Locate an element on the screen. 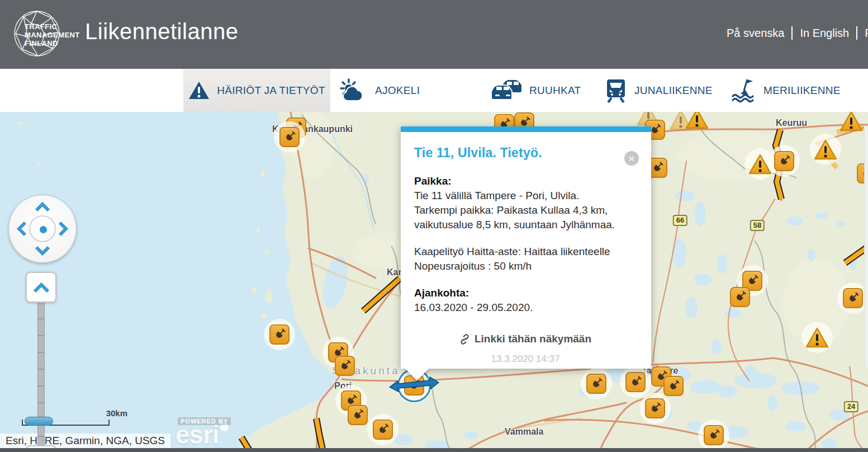 This screenshot has width=868, height=452. tab-junaliikenne: JUNALIIKENNE is located at coordinates (658, 91).